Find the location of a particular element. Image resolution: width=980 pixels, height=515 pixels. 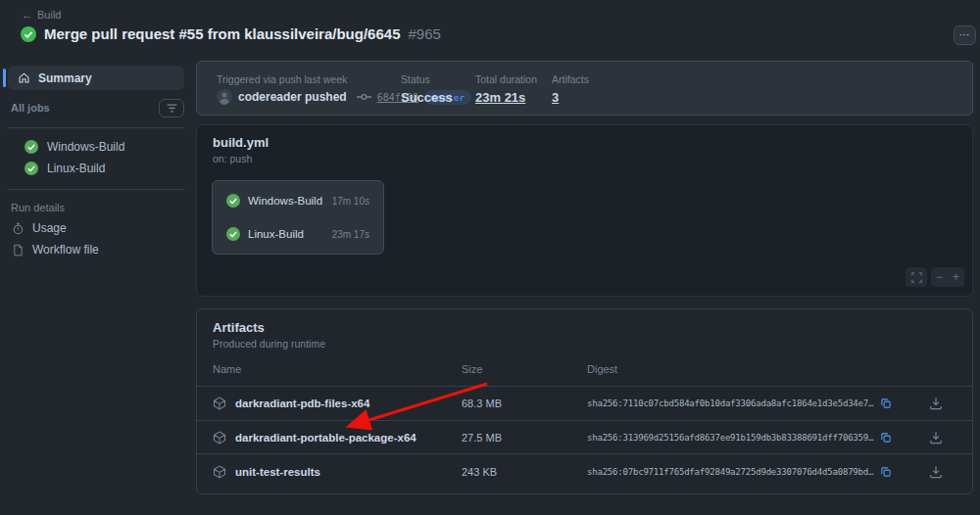

kebab-icon: ⋯ is located at coordinates (965, 34).